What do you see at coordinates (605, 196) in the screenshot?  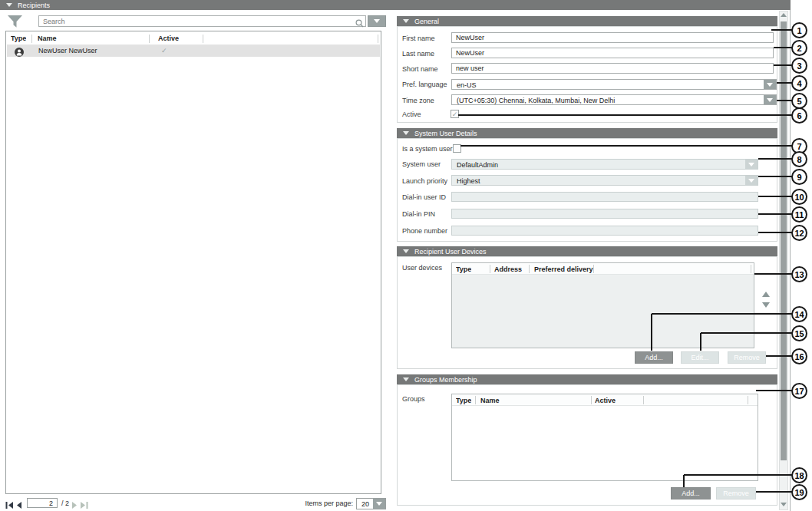 I see `dial-in-user-id-input` at bounding box center [605, 196].